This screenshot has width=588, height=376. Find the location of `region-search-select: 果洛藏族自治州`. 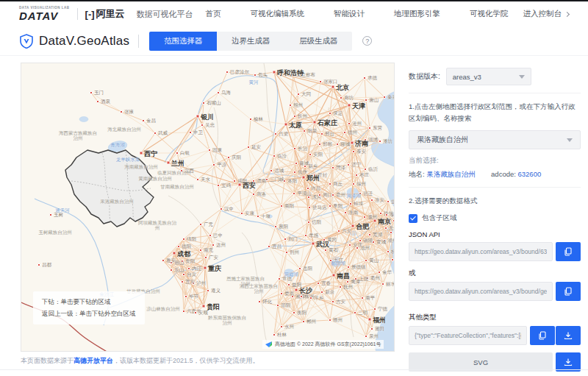

region-search-select: 果洛藏族自治州 is located at coordinates (495, 140).